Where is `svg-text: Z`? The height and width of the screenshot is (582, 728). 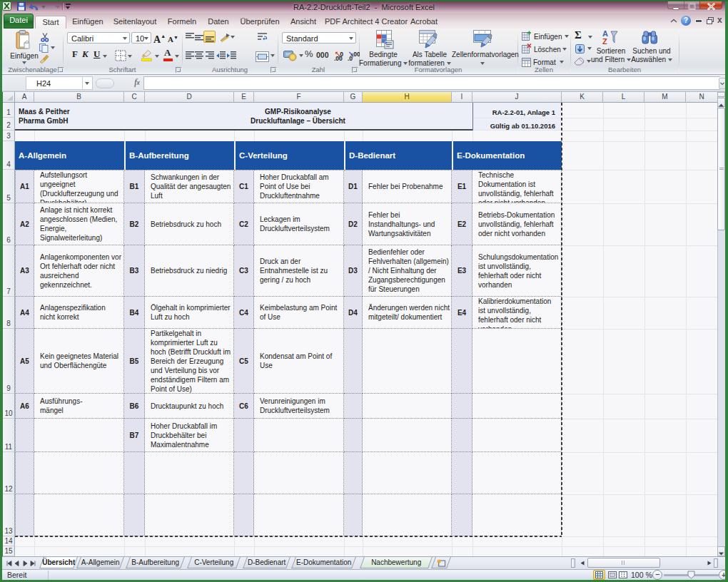 svg-text: Z is located at coordinates (605, 41).